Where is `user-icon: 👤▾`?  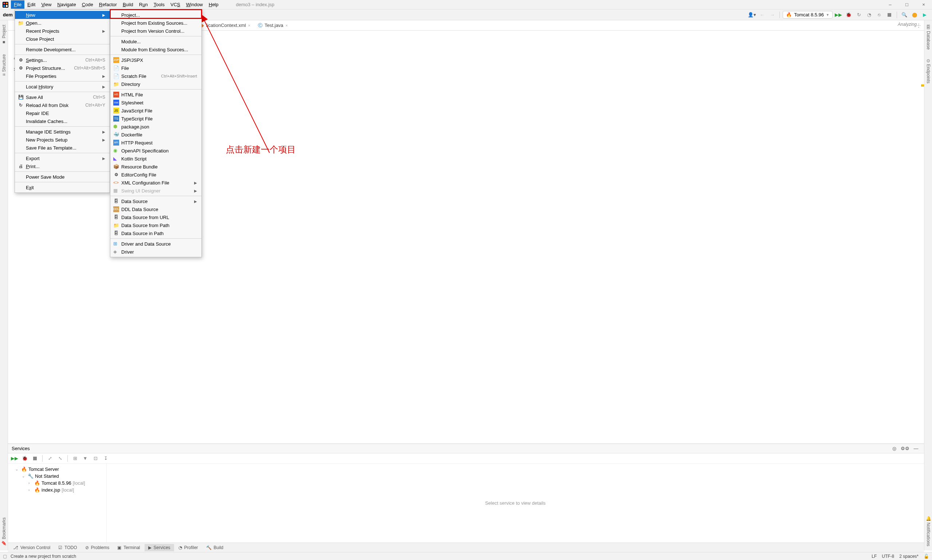 user-icon: 👤▾ is located at coordinates (751, 15).